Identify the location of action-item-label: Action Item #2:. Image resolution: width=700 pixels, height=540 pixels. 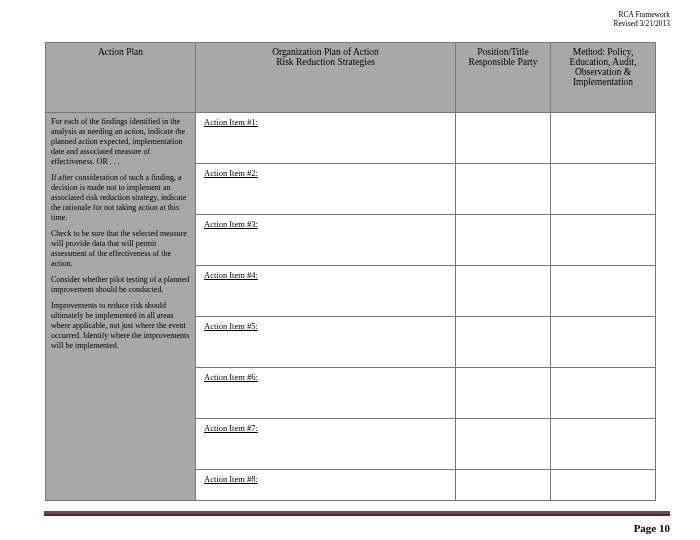
(326, 173).